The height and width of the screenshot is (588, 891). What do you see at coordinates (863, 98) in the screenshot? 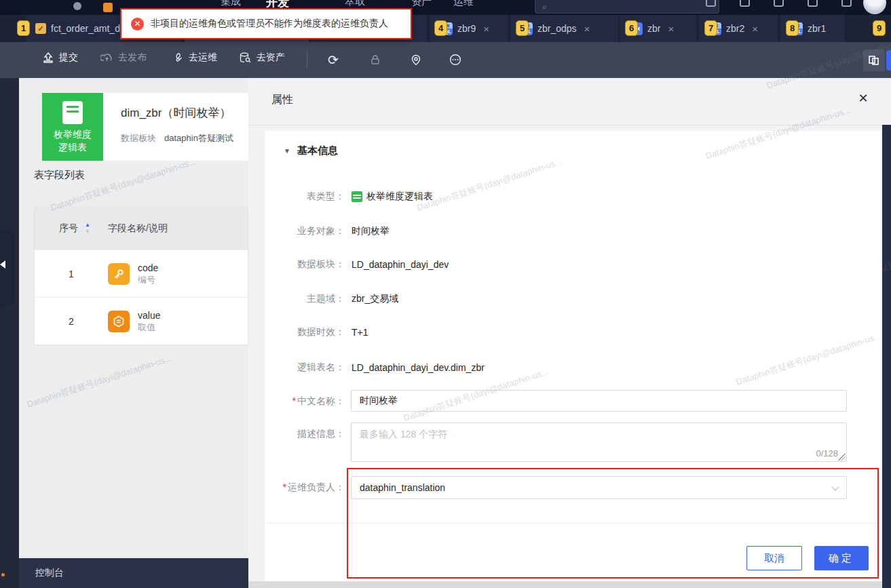
I see `close-icon: ✕` at bounding box center [863, 98].